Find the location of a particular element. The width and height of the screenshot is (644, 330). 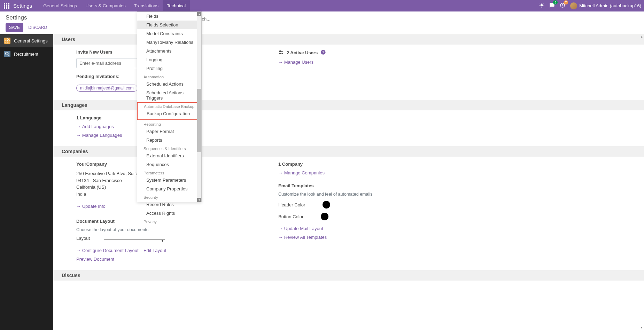

page-scroll-down-icon: ▾ is located at coordinates (642, 328).